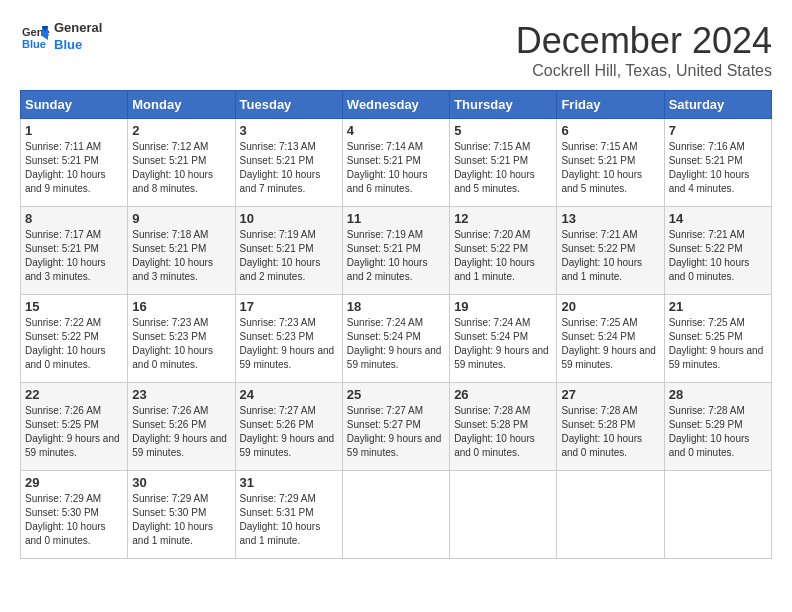 This screenshot has width=792, height=612. Describe the element at coordinates (74, 105) in the screenshot. I see `weekday-header: Sunday` at that location.